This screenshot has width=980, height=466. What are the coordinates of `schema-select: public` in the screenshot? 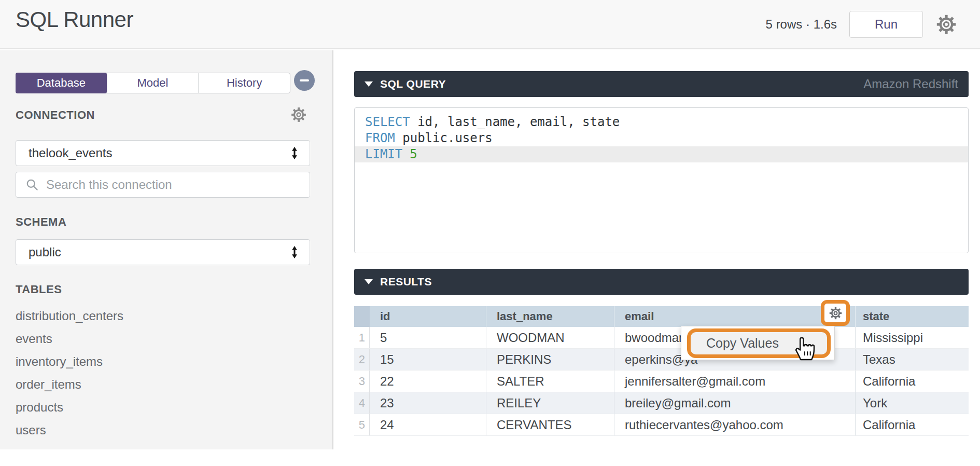 It's located at (163, 252).